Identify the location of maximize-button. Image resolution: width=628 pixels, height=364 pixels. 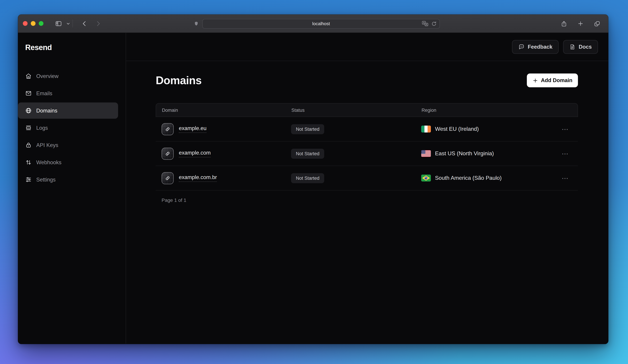
(41, 23).